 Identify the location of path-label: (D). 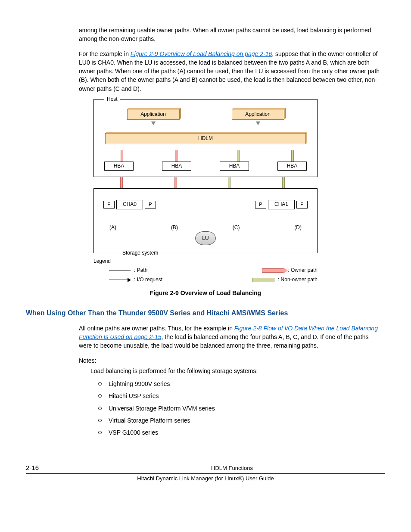
(298, 227).